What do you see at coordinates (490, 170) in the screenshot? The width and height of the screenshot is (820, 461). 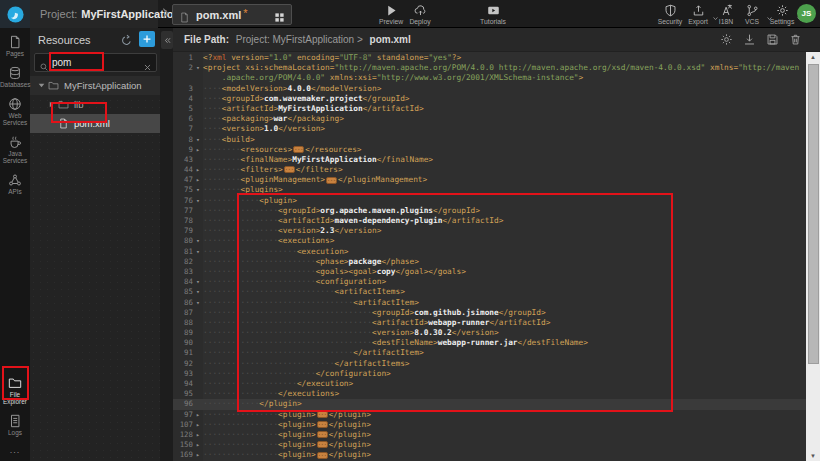 I see `code-line: 44▸········<filters>···</filters>` at bounding box center [490, 170].